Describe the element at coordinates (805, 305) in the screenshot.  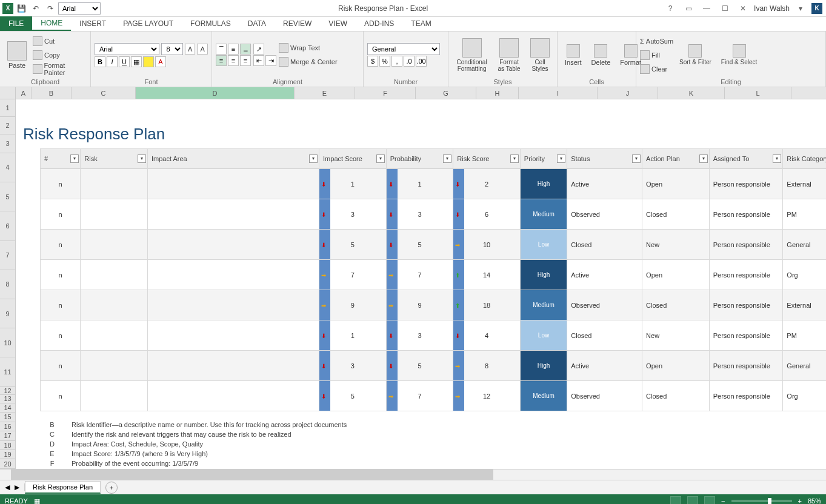
I see `cell-category: External` at that location.